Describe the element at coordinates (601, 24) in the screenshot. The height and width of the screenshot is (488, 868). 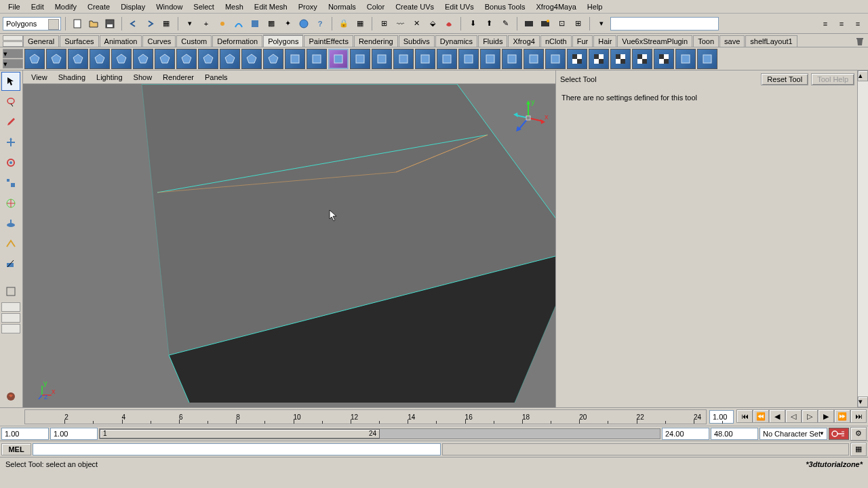
I see `render-dropdown-button: ▾` at that location.